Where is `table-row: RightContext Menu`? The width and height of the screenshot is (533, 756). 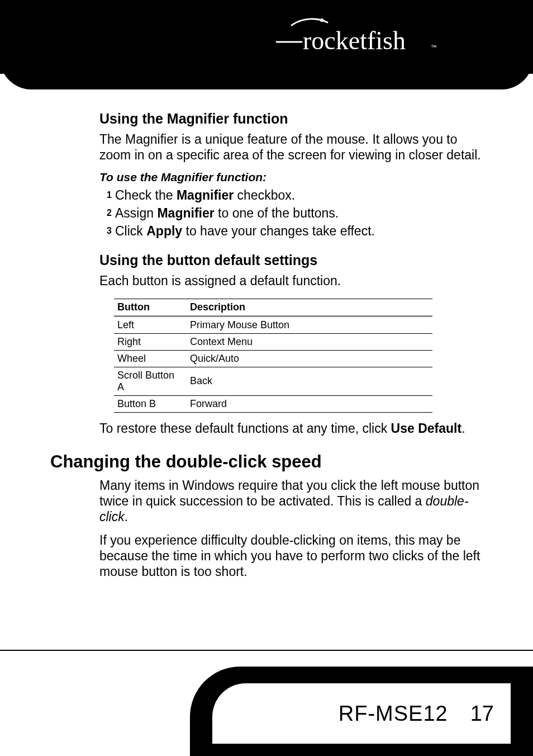
table-row: RightContext Menu is located at coordinates (273, 342).